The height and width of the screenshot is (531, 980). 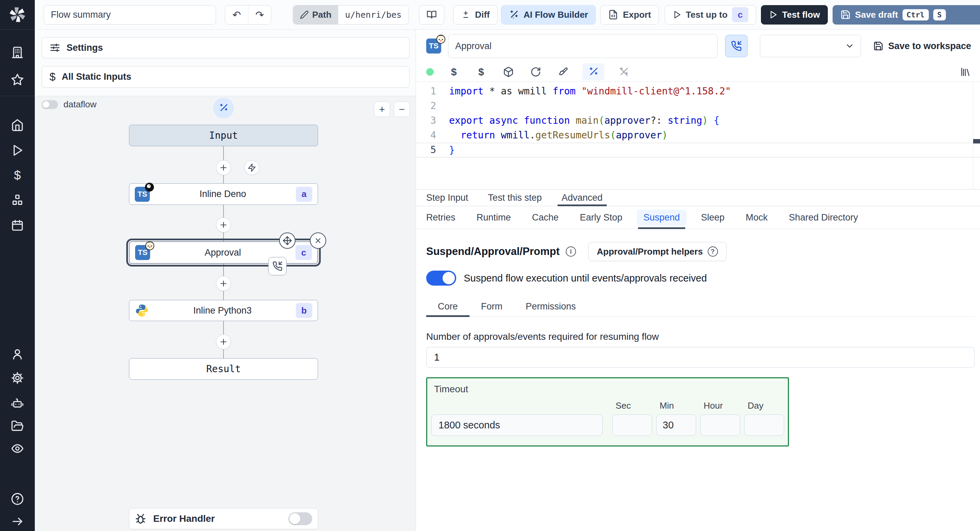 I want to click on sidebar-item-folders, so click(x=18, y=426).